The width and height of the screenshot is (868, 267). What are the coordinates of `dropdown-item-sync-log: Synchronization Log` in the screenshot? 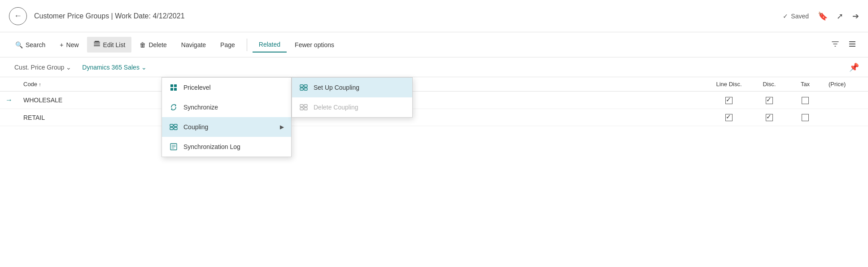 It's located at (227, 147).